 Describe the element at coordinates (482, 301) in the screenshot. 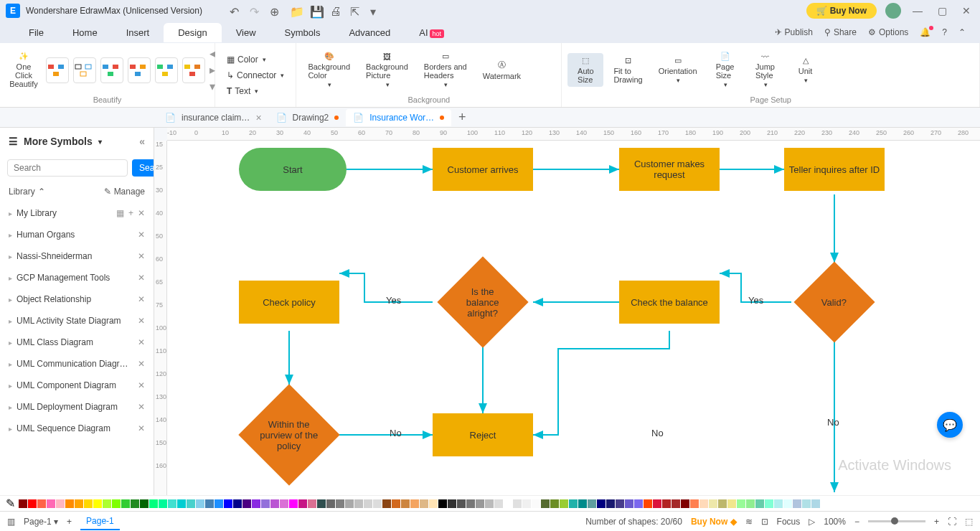

I see `shape-balance-alright: Is the balance alright?` at that location.